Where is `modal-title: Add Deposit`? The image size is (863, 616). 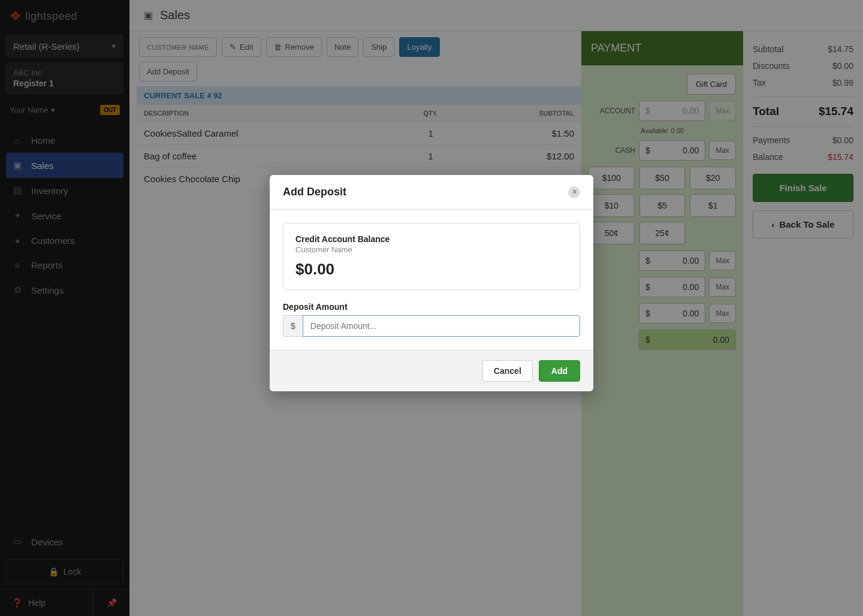
modal-title: Add Deposit is located at coordinates (315, 192).